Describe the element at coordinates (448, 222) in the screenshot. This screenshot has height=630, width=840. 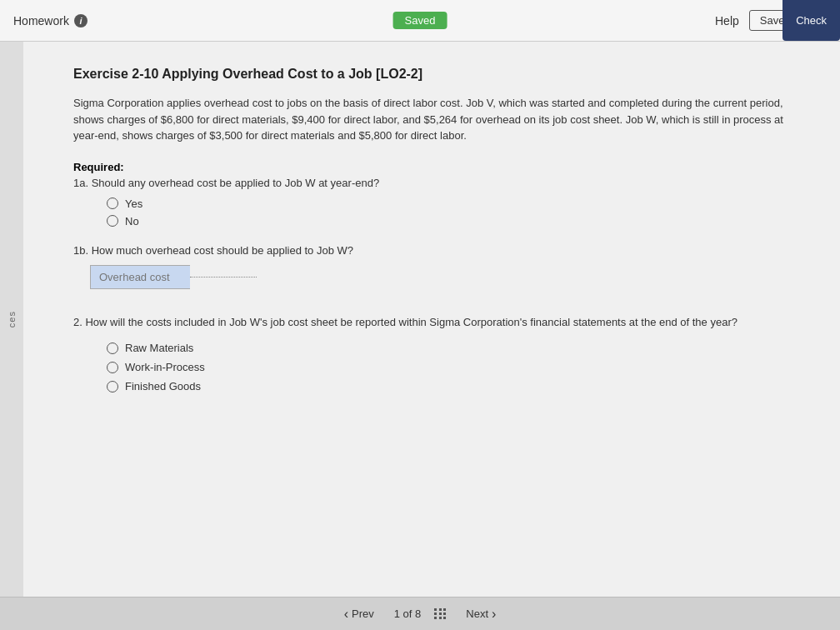
I see `q1a-no-option: No` at that location.